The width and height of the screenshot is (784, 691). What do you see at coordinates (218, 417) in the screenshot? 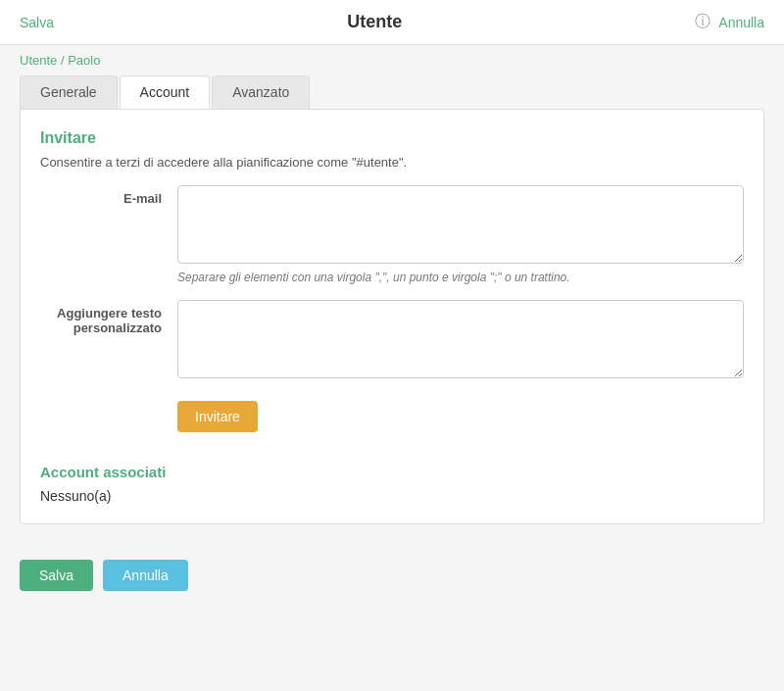
I see `invite-button: Invitare` at bounding box center [218, 417].